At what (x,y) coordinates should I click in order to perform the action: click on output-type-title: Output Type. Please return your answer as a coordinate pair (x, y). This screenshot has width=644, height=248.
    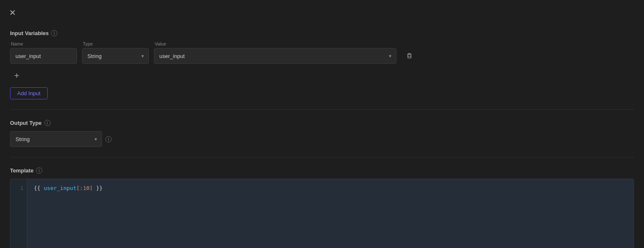
    Looking at the image, I should click on (26, 123).